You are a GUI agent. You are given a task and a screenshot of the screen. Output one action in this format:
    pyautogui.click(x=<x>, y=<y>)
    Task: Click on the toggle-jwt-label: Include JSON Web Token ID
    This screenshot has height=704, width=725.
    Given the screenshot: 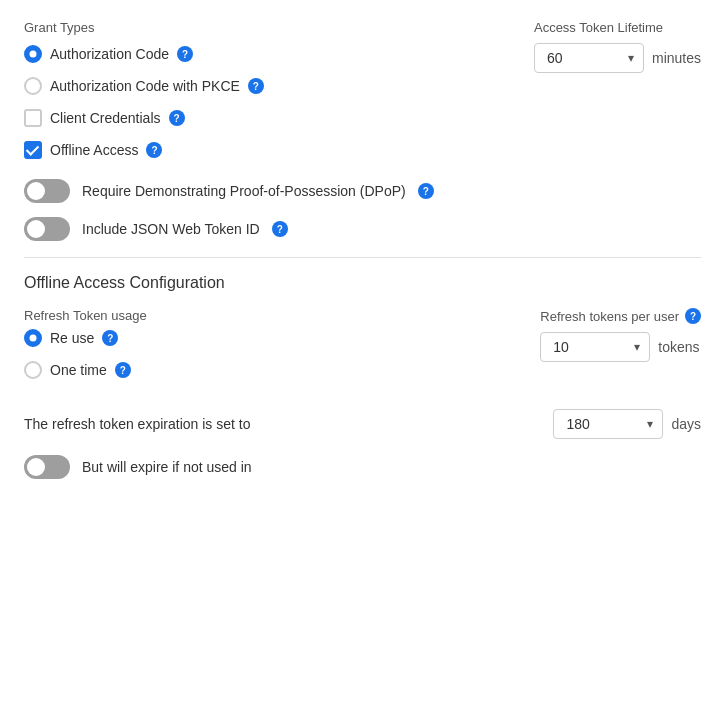 What is the action you would take?
    pyautogui.click(x=171, y=229)
    